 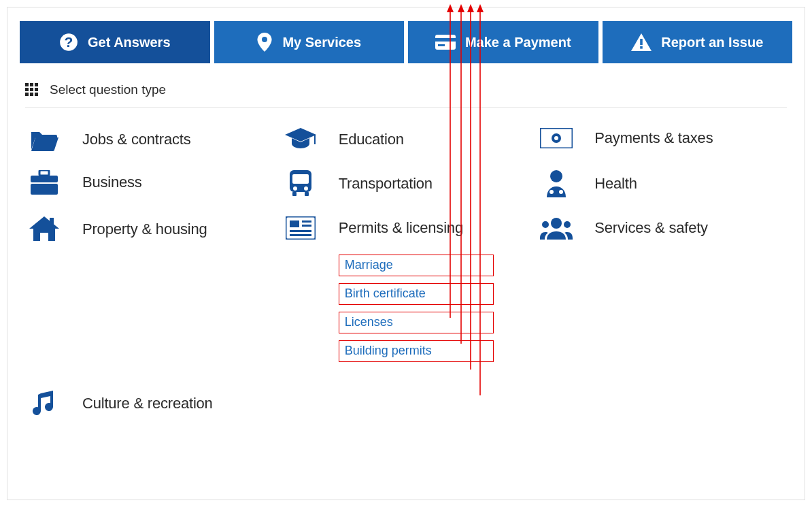 I want to click on credit-card-icon, so click(x=445, y=42).